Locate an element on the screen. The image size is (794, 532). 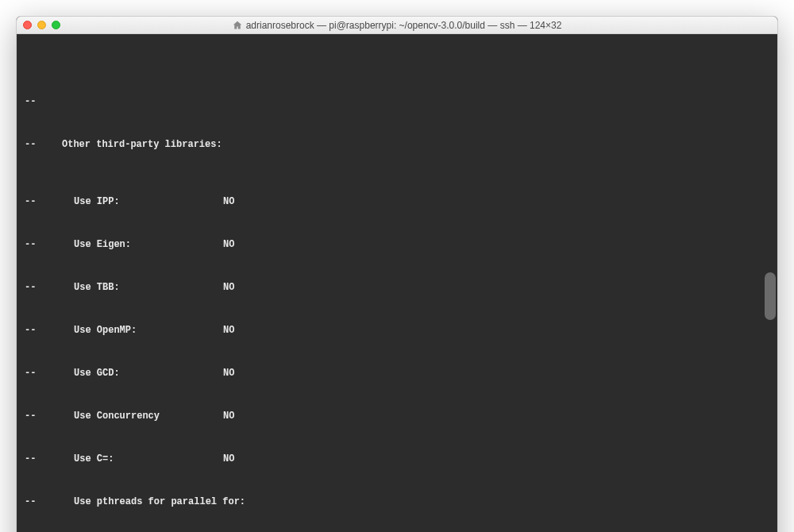
row-concurrency: --Use ConcurrencyNO is located at coordinates (397, 416).